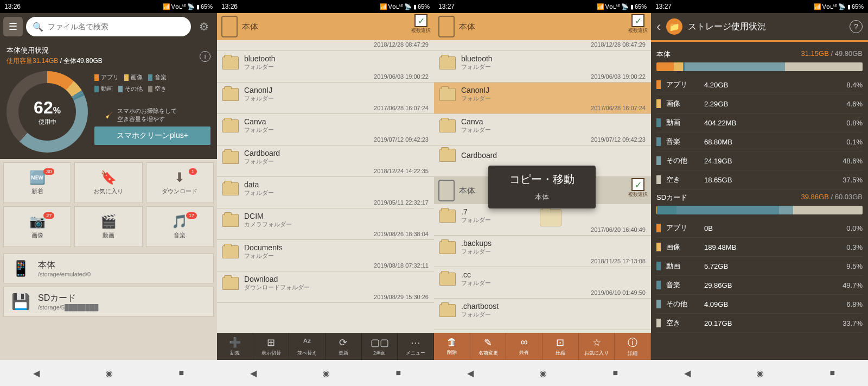  I want to click on toolbar-お気に入り: ☆お気に入り, so click(597, 346).